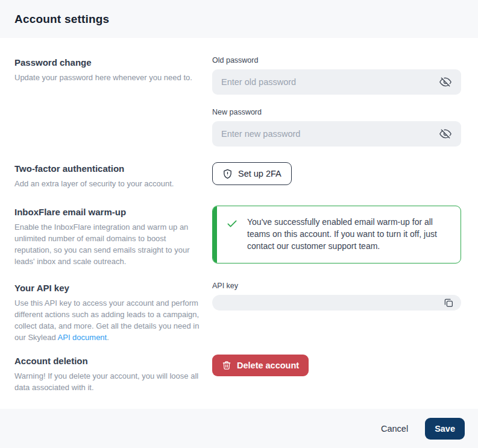 The height and width of the screenshot is (448, 478). What do you see at coordinates (260, 365) in the screenshot?
I see `delete-account-button: Delete account` at bounding box center [260, 365].